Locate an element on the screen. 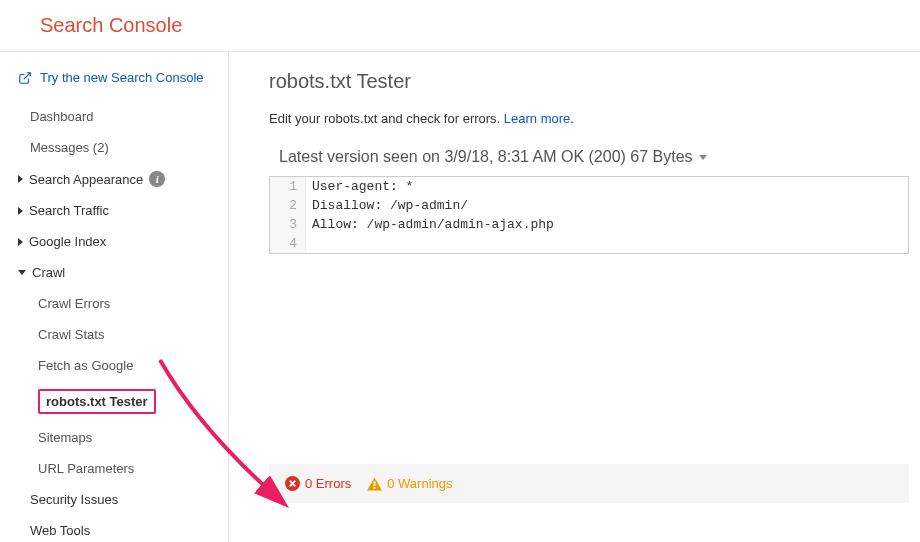 This screenshot has width=920, height=542. version-dropdown: Latest version seen on 3/9/18, 8:31 AM O… is located at coordinates (493, 157).